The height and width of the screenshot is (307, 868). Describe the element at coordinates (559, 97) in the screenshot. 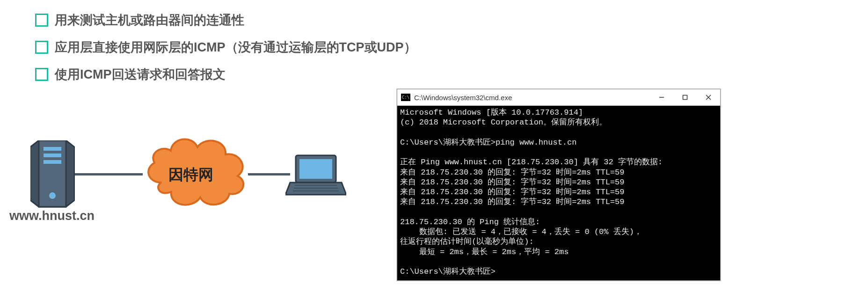

I see `cmd-titlebar: C:\ C:\Windows\system32\cmd.exe` at that location.